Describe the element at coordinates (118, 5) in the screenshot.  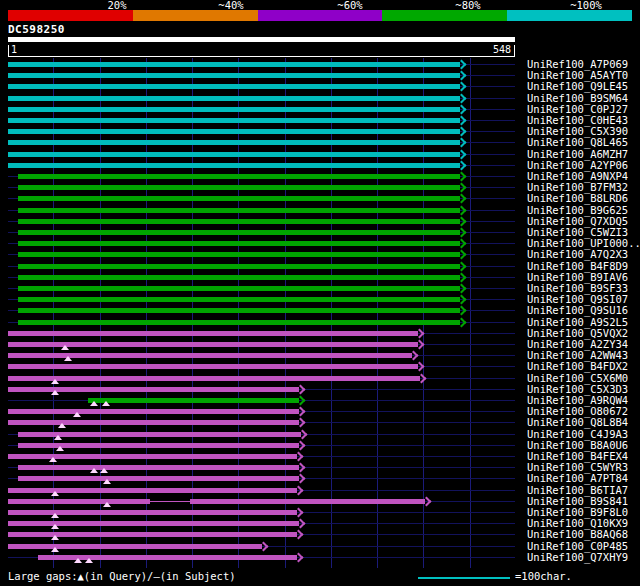
I see `key-percent-label: 20%` at that location.